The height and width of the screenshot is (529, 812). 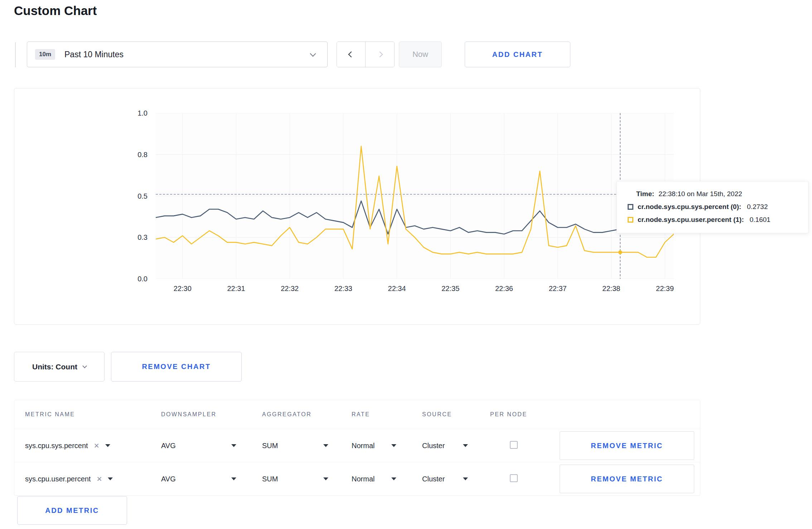 I want to click on metric-select: sys.cpu.user.percent ✕, so click(x=93, y=479).